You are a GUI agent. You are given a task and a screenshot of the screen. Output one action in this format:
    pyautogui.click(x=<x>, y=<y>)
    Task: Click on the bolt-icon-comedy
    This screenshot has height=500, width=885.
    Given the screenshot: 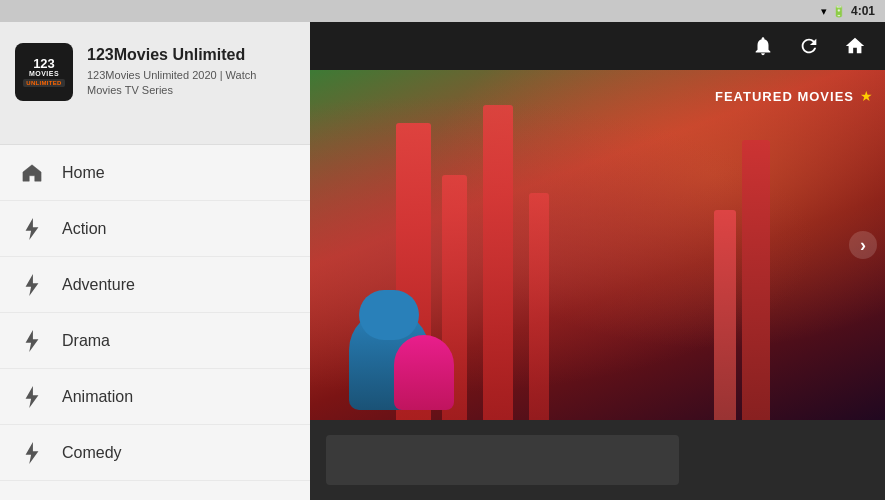 What is the action you would take?
    pyautogui.click(x=32, y=453)
    